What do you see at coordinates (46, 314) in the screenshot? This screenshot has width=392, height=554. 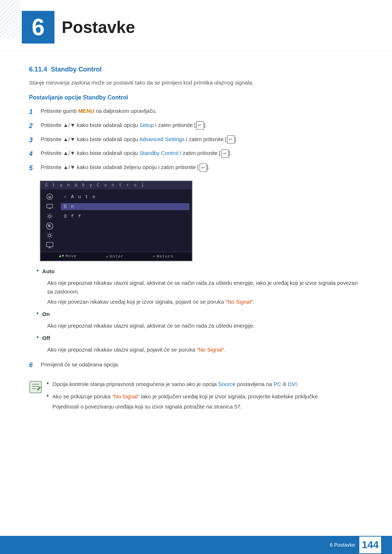 I see `on-title: On` at bounding box center [46, 314].